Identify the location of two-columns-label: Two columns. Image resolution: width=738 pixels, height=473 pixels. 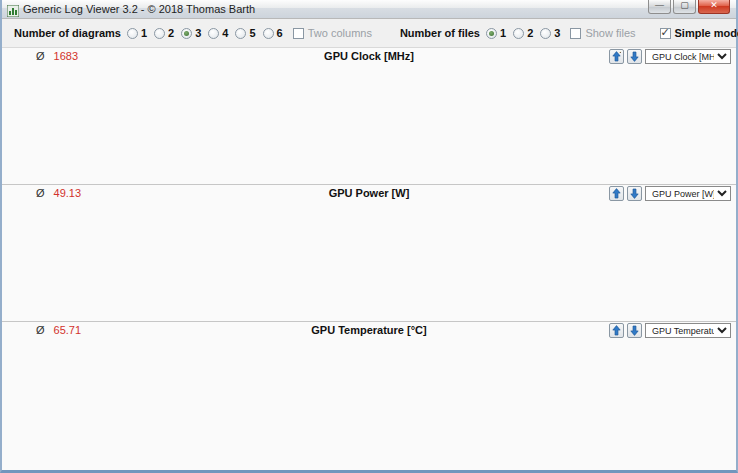
(340, 33).